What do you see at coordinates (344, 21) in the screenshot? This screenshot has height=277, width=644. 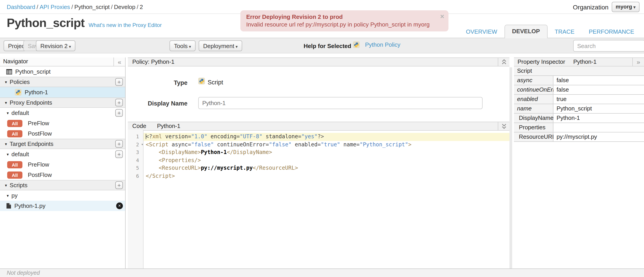 I see `error-banner: Error Deploying Revision 2 to prod Inval…` at bounding box center [344, 21].